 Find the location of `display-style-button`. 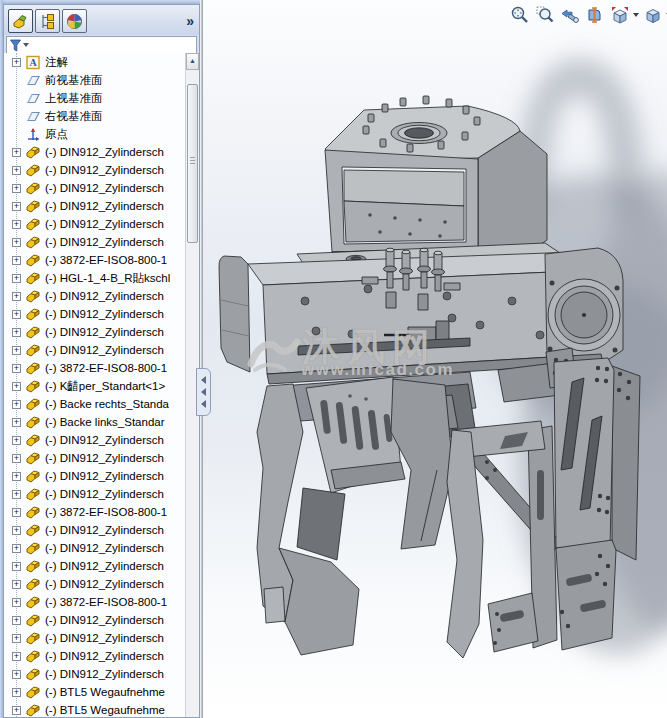

display-style-button is located at coordinates (653, 15).